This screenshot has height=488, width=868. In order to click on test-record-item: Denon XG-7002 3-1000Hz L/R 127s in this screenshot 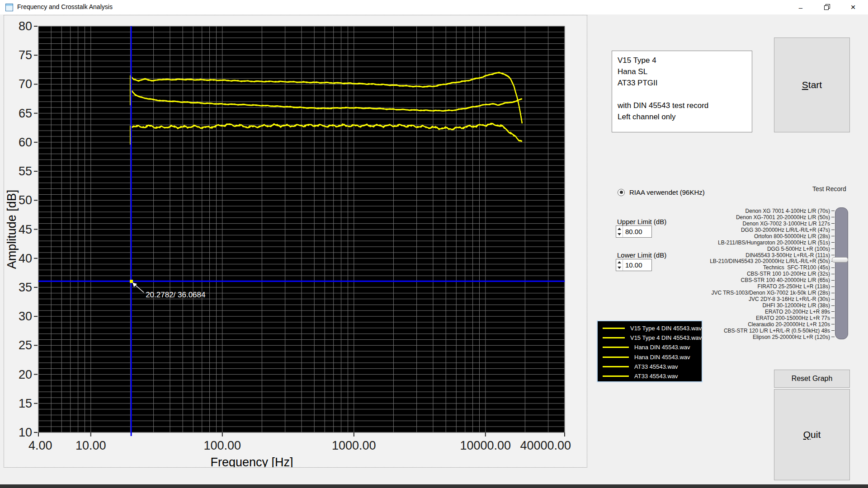, I will do `click(729, 224)`.